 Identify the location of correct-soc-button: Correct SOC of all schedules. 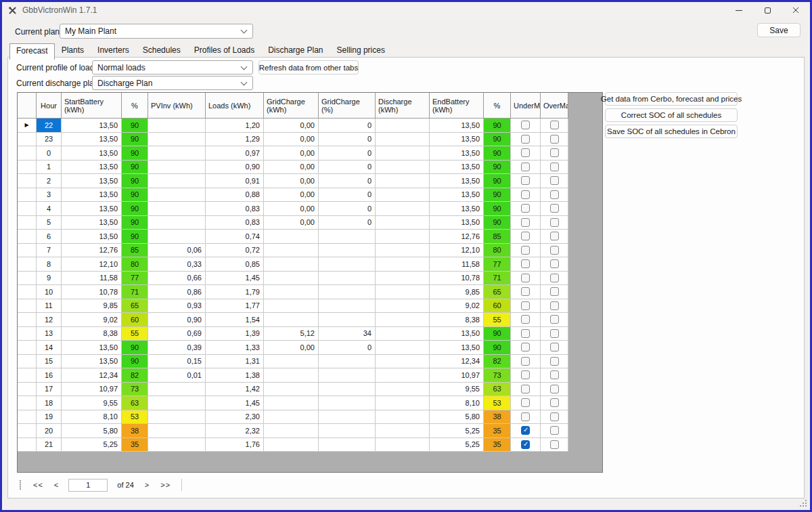
(671, 115).